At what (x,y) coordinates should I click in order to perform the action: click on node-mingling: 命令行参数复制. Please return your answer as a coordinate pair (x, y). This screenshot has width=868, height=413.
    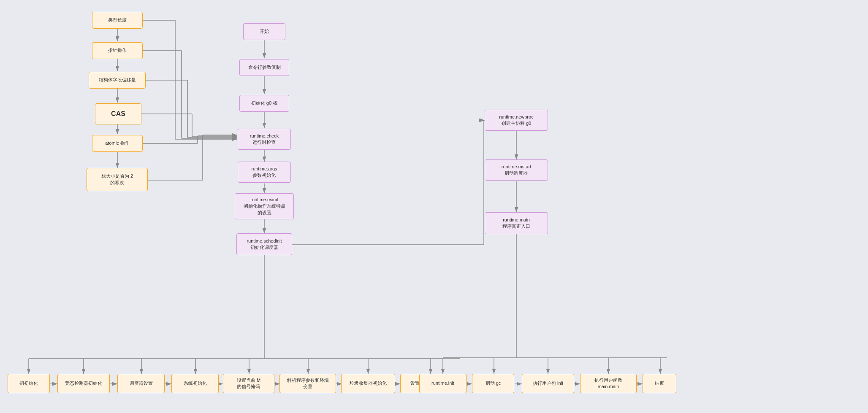
    Looking at the image, I should click on (264, 67).